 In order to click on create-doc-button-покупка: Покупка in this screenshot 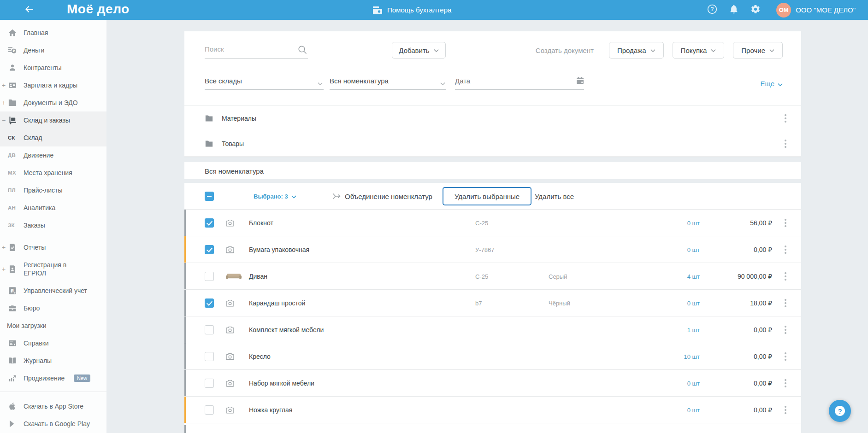, I will do `click(699, 50)`.